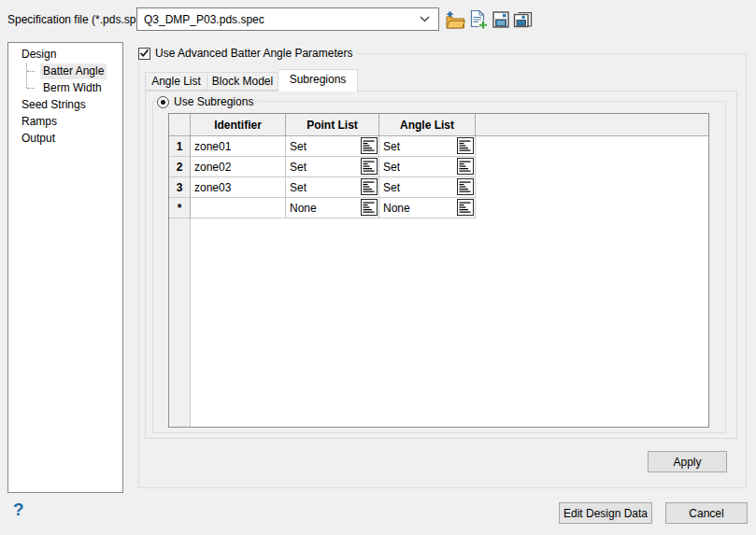  What do you see at coordinates (163, 103) in the screenshot?
I see `radio-circle` at bounding box center [163, 103].